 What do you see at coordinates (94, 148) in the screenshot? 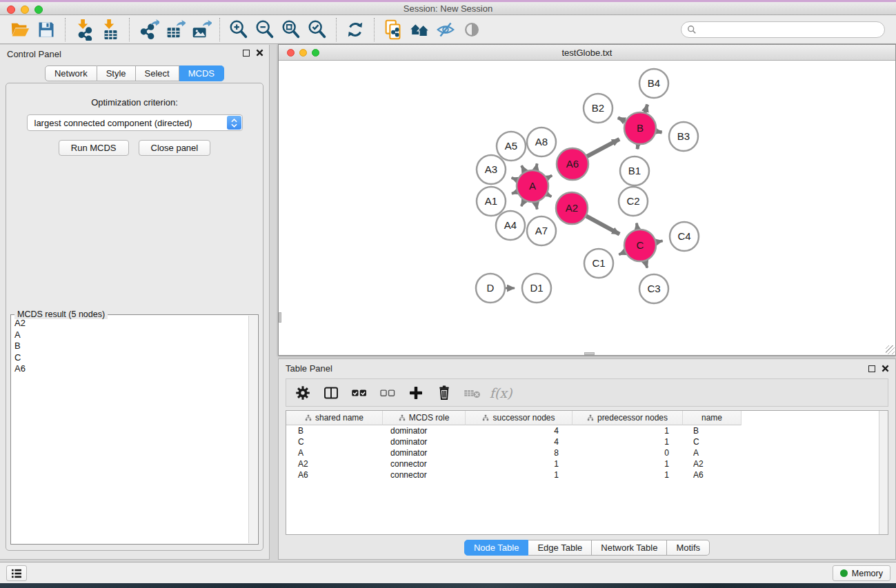
I see `run-mcds-button: Run MCDS` at bounding box center [94, 148].